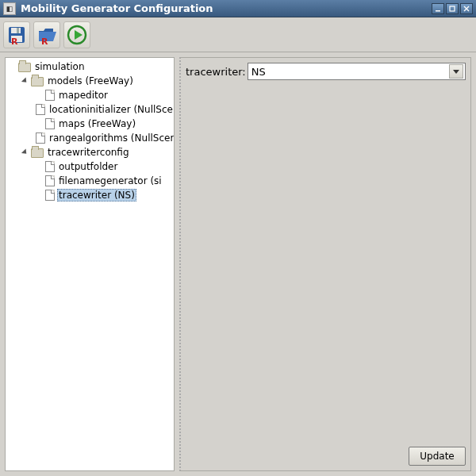  I want to click on minimize-button, so click(438, 9).